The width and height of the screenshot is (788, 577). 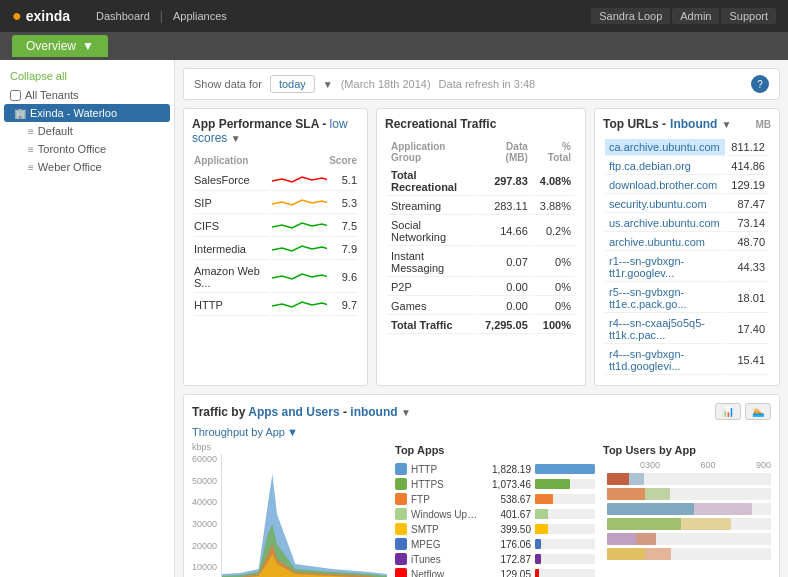 I want to click on data-refresh: Data refresh in Data refresh in 3:483:48, so click(x=488, y=84).